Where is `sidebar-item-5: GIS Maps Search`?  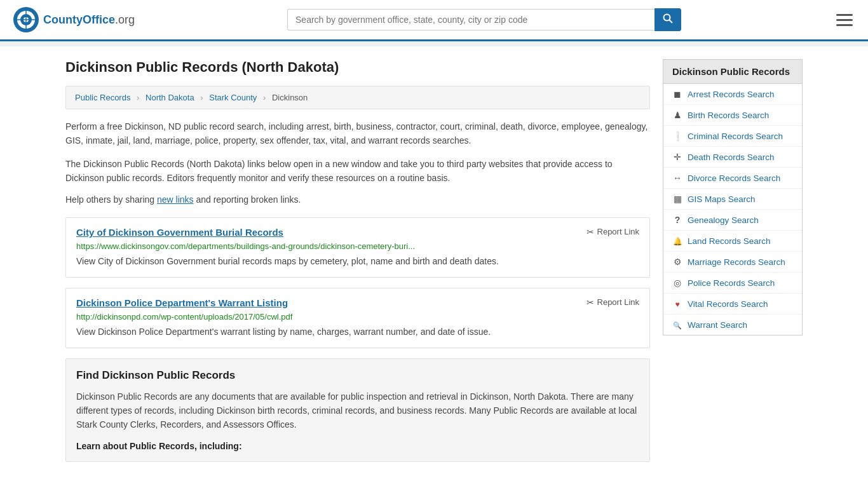 sidebar-item-5: GIS Maps Search is located at coordinates (733, 200).